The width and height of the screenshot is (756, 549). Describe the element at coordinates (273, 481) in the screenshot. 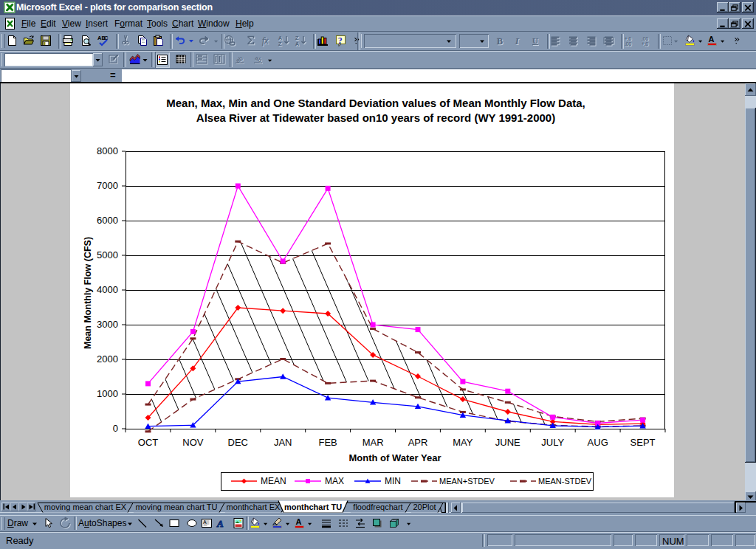

I see `svg-text: MEAN` at that location.